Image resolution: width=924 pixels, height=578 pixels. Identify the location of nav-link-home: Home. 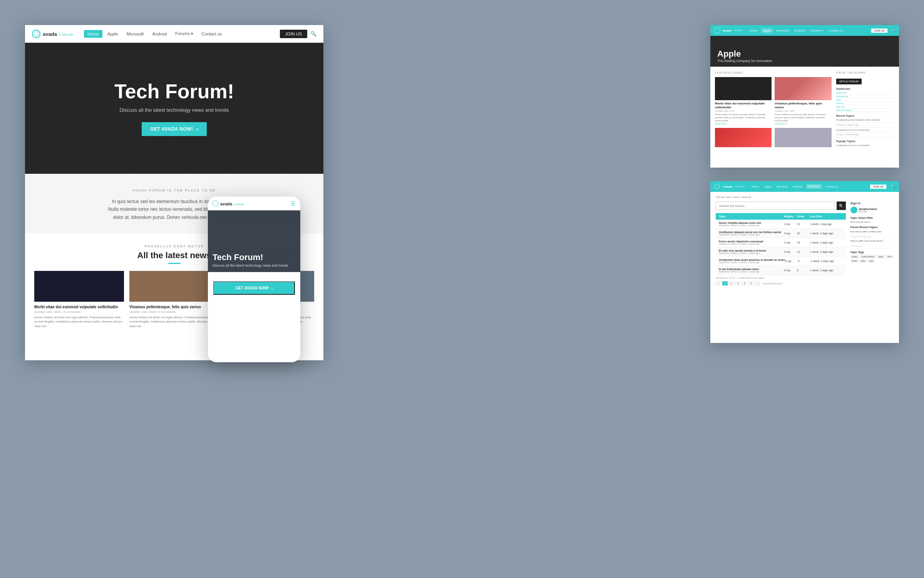
(93, 34).